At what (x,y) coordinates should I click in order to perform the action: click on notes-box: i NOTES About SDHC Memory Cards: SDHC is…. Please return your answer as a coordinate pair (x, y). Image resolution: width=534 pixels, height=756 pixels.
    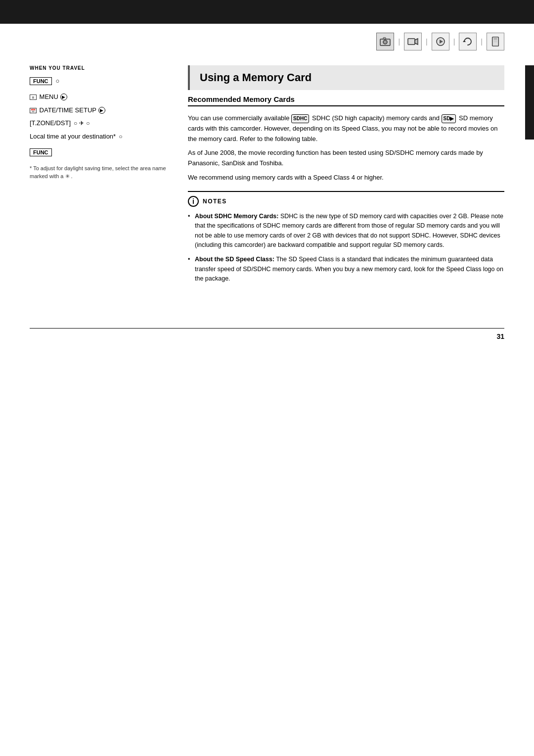
    Looking at the image, I should click on (346, 237).